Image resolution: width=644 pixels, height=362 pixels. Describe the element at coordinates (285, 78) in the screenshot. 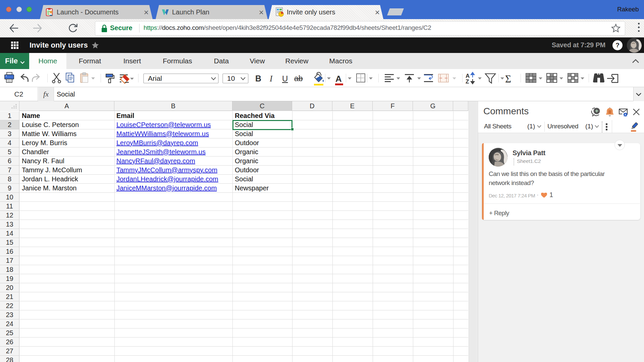

I see `svg-text: U` at that location.